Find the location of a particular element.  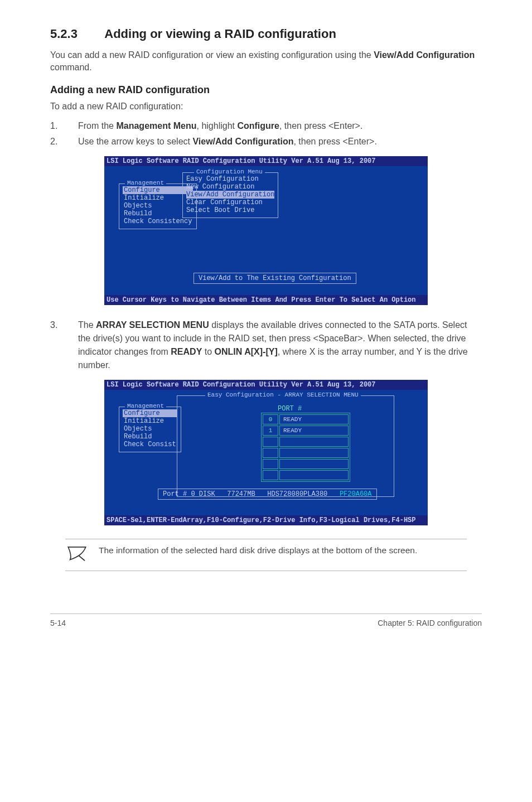

bios1-footer: Use Cursor Keys to Navigate Between Item… is located at coordinates (266, 300).